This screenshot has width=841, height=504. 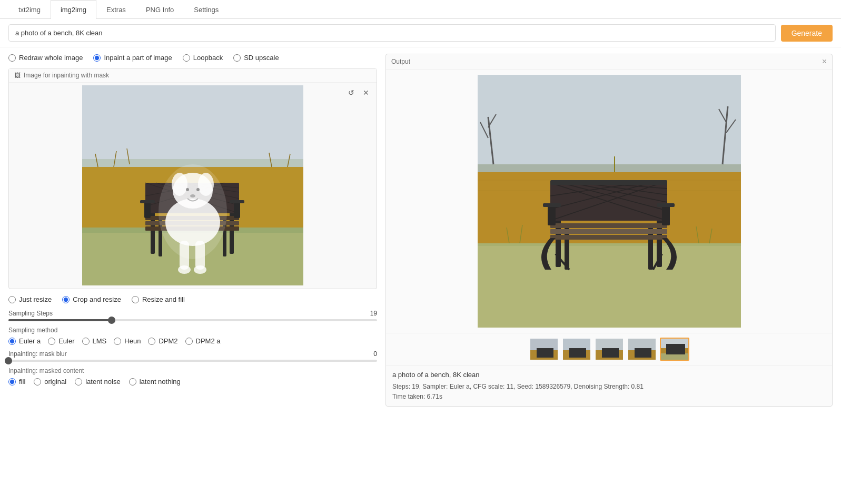 I want to click on resize-radios: Just resize Crop and resize Resize and f…, so click(x=193, y=299).